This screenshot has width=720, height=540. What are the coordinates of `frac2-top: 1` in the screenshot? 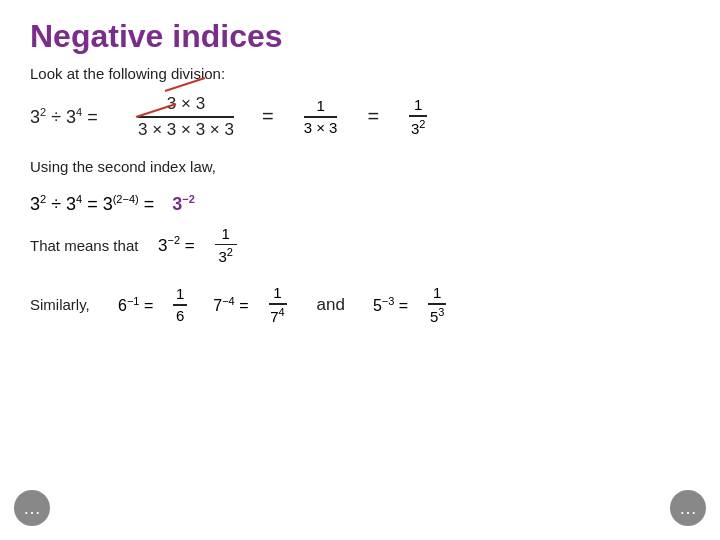 It's located at (418, 105).